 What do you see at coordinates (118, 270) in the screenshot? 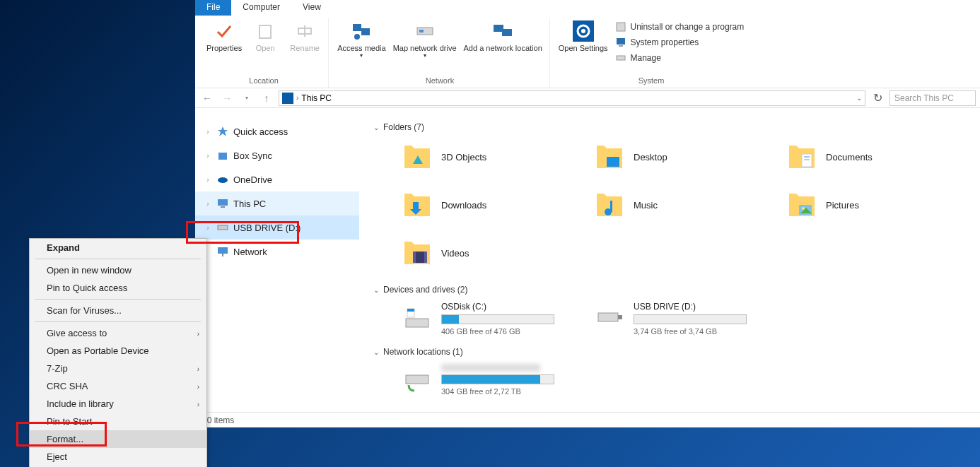
I see `ctx-open-new-window: Open in new window` at bounding box center [118, 270].